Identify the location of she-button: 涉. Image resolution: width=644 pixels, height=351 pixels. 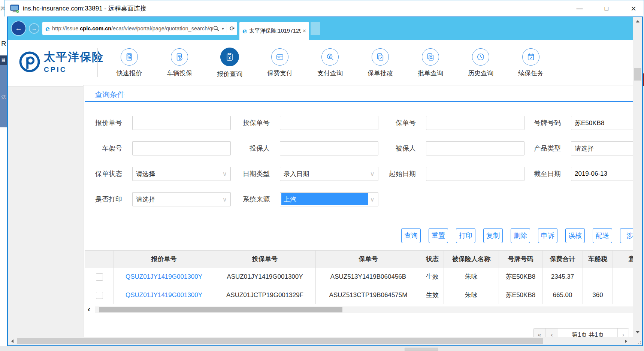
(626, 236).